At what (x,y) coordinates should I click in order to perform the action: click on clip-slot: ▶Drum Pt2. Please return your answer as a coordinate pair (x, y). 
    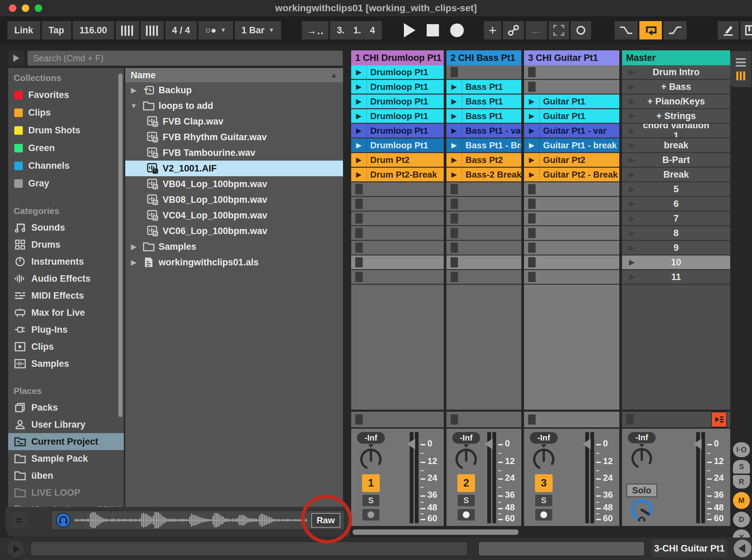
    Looking at the image, I should click on (397, 161).